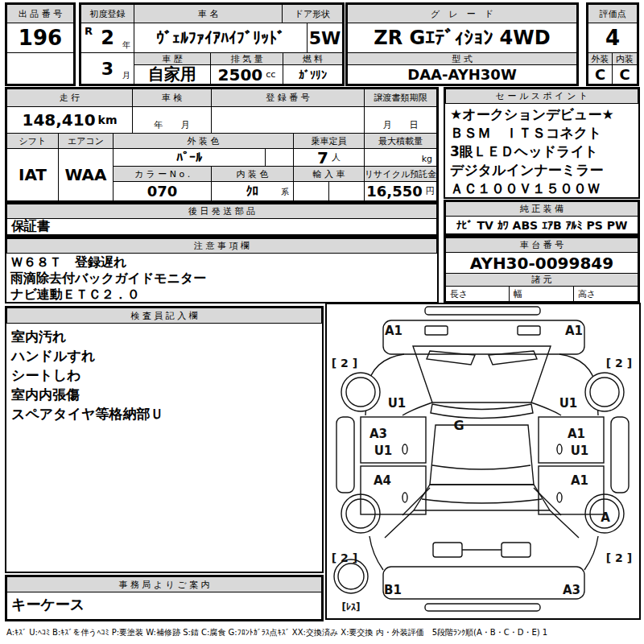  I want to click on notes-lines: Ｗ６８Ｔ 登録遅れ雨滴除去付バックガイドモニターナビ連動ＥＴＣ２．０, so click(222, 278).